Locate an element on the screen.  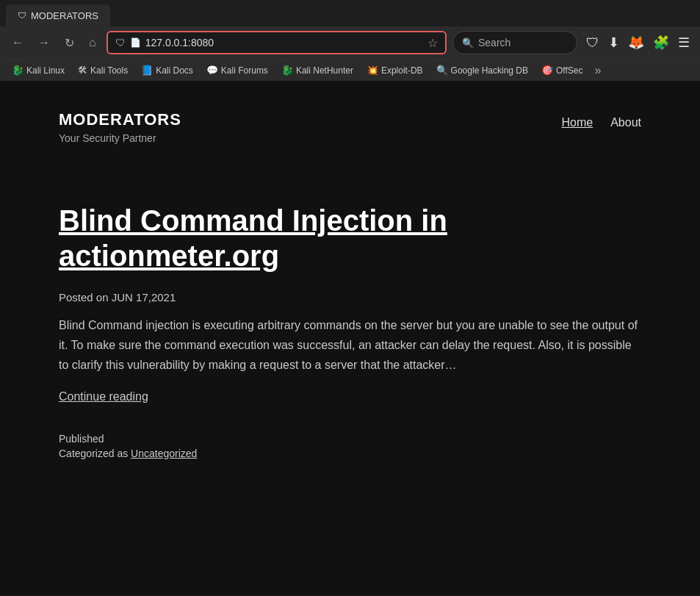
bookmarks-bar: 🐉 Kali Linux 🛠 Kali Tools 📘 Kali Docs 💬 … is located at coordinates (350, 70).